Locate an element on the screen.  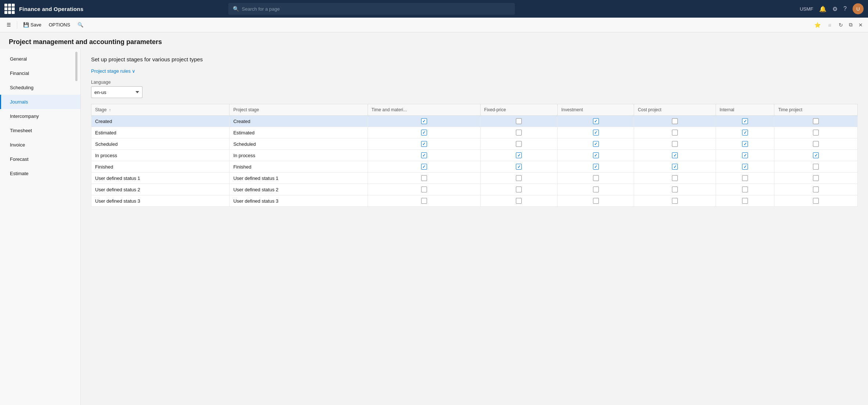
col-project-stage: Project stage is located at coordinates (299, 110).